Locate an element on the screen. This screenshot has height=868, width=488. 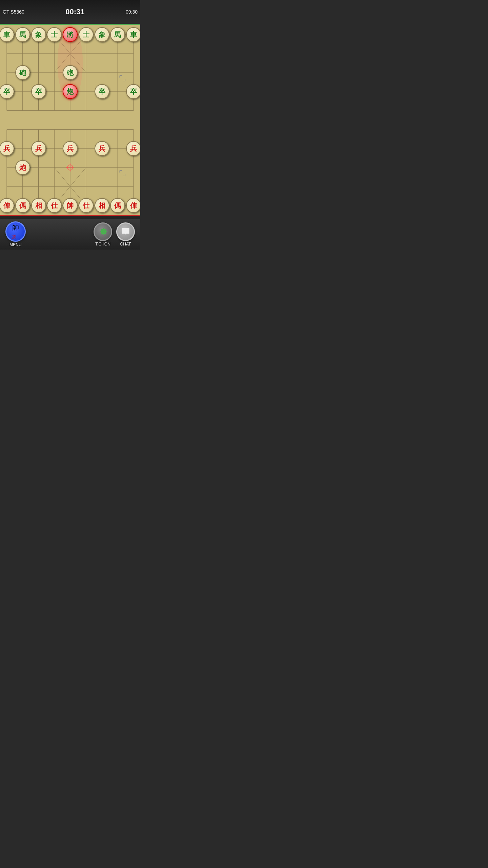
menu-button: 帥將 MENU is located at coordinates (16, 234).